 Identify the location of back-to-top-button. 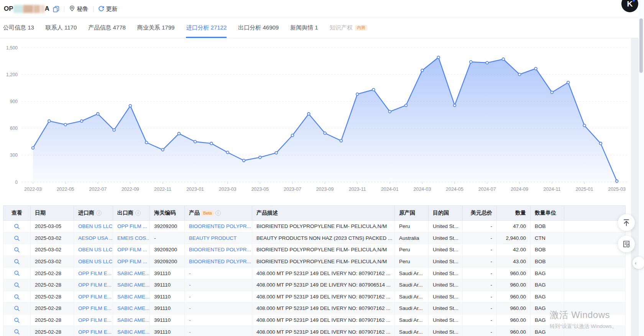
(626, 223).